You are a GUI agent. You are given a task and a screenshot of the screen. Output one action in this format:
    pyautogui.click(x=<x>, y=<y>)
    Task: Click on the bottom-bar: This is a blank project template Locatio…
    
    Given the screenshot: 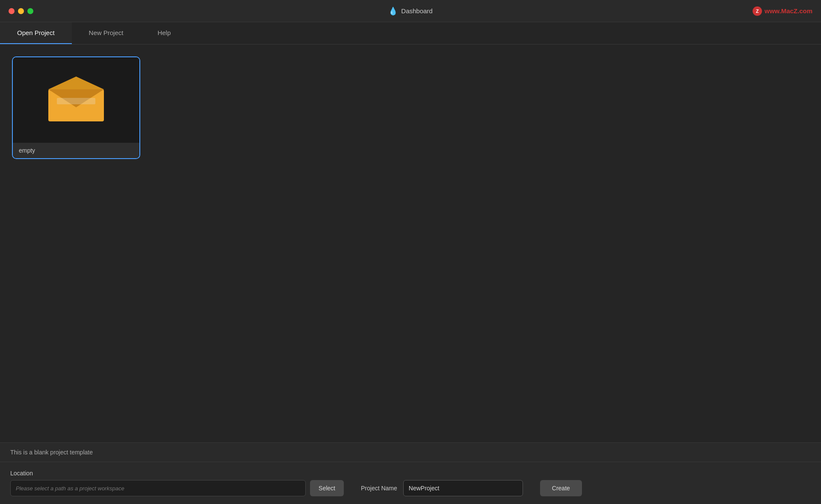 What is the action you would take?
    pyautogui.click(x=410, y=473)
    